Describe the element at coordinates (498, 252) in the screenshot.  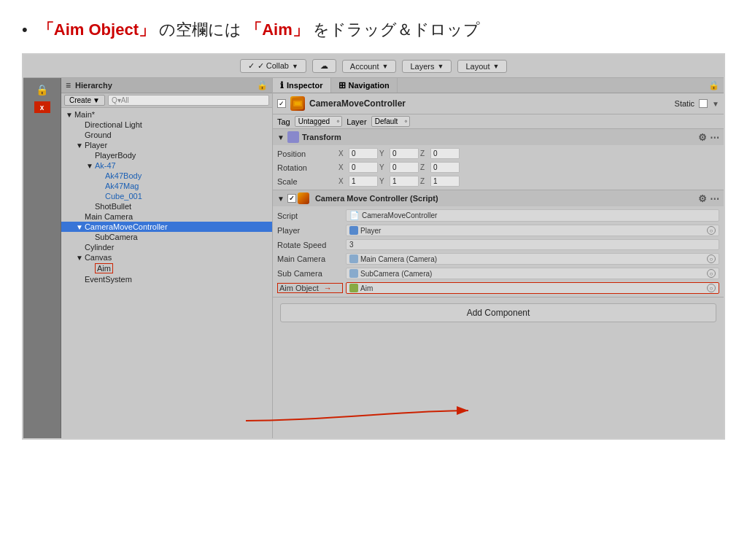
I see `camera-script-rows: Script 📄 CameraMoveController Player` at that location.